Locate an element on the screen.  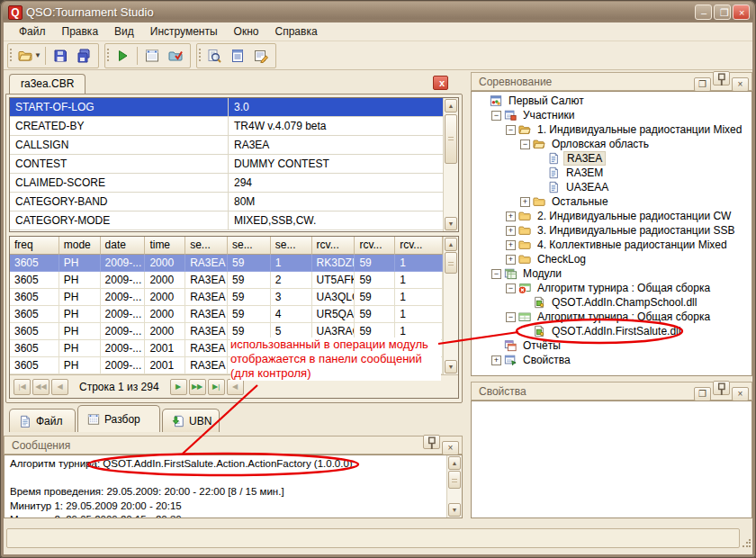
nav-button: ▶| is located at coordinates (216, 387).